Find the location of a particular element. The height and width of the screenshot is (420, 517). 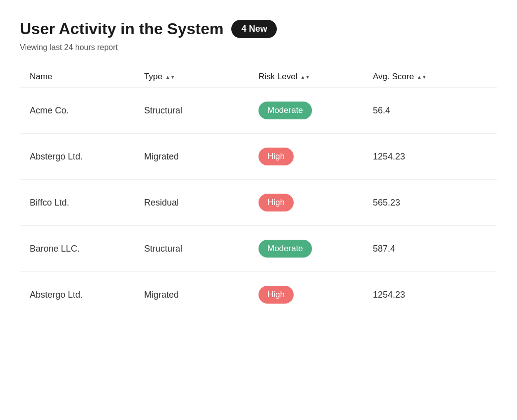

cell-score: 587.4 is located at coordinates (430, 249).